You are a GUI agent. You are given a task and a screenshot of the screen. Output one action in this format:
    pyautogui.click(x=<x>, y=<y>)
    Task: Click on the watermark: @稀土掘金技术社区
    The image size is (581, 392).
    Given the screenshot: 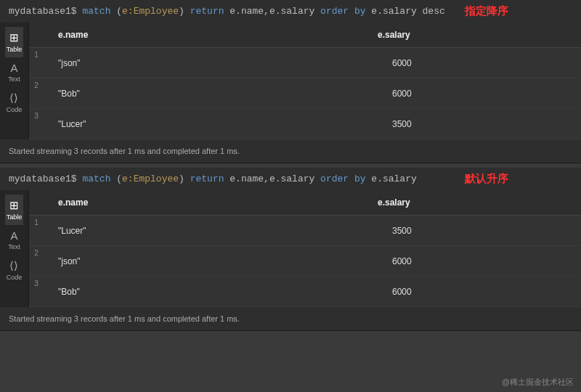 What is the action you would take?
    pyautogui.click(x=537, y=382)
    